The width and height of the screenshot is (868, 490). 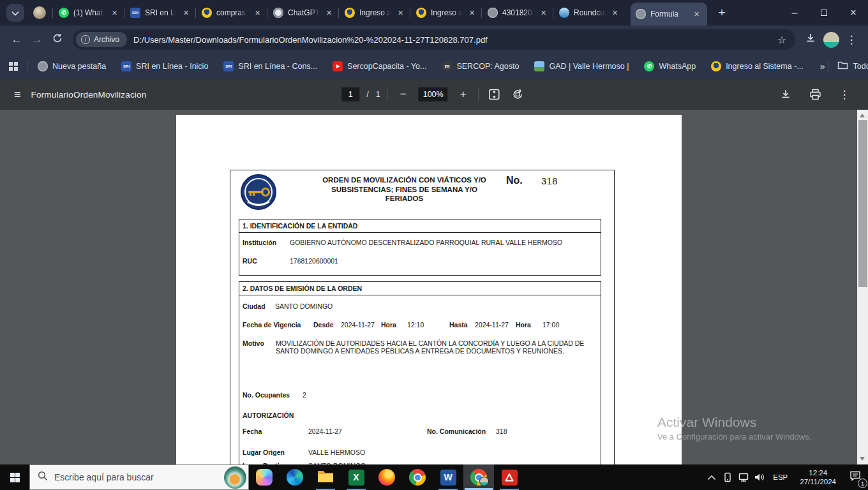 I want to click on network-icon, so click(x=743, y=477).